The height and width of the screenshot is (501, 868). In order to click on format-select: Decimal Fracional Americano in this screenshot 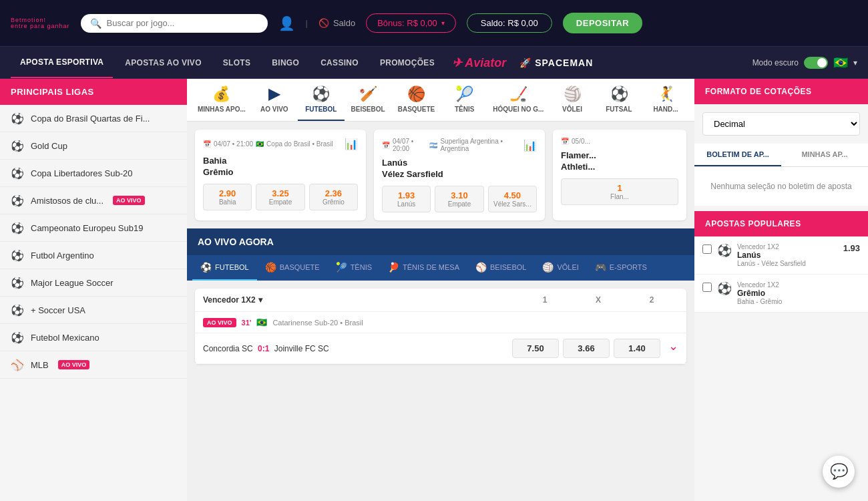, I will do `click(781, 124)`.